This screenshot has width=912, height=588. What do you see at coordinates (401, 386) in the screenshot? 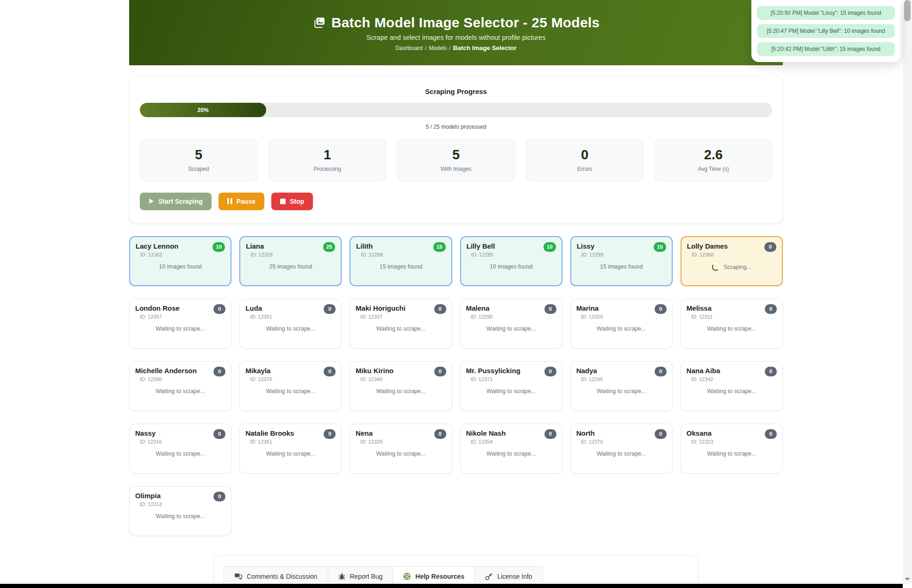
I see `model-card: Miku Kirino ID: 12340 0 Waiting to scrap…` at bounding box center [401, 386].